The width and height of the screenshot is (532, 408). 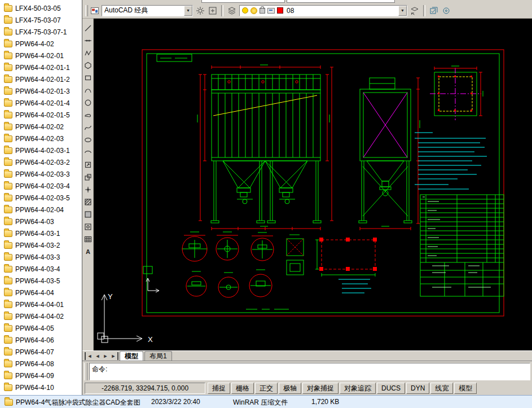 I want to click on coordinates-display: -2268.719, 33294.715, 0.000, so click(x=145, y=388).